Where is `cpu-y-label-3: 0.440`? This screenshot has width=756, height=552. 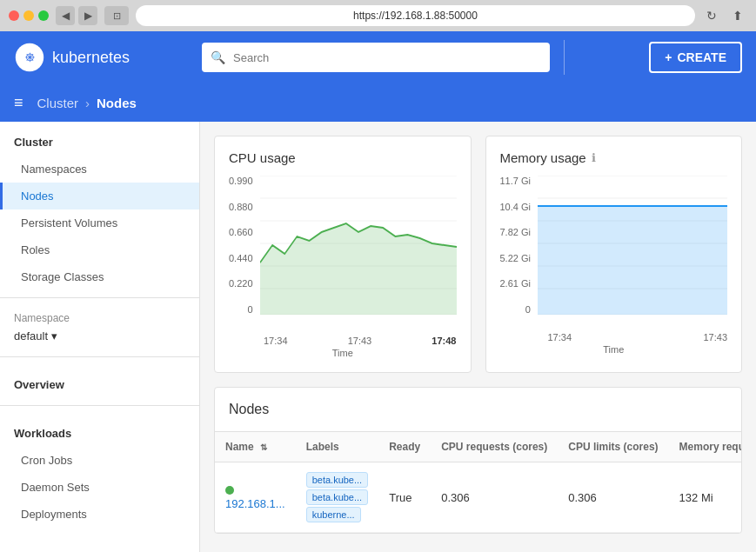 cpu-y-label-3: 0.440 is located at coordinates (241, 258).